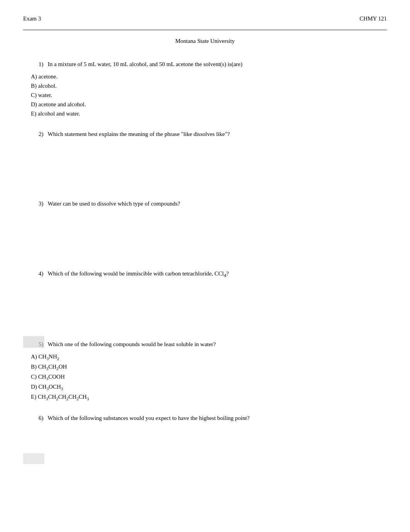 Image resolution: width=410 pixels, height=532 pixels. Describe the element at coordinates (114, 204) in the screenshot. I see `question-3-body: Water can be used to dissolve which type…` at that location.